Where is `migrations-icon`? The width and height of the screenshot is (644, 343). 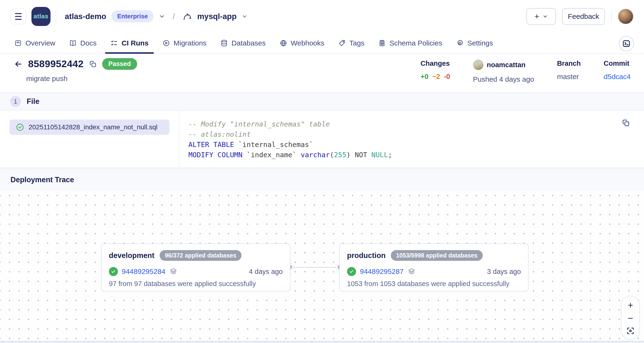
migrations-icon is located at coordinates (166, 43).